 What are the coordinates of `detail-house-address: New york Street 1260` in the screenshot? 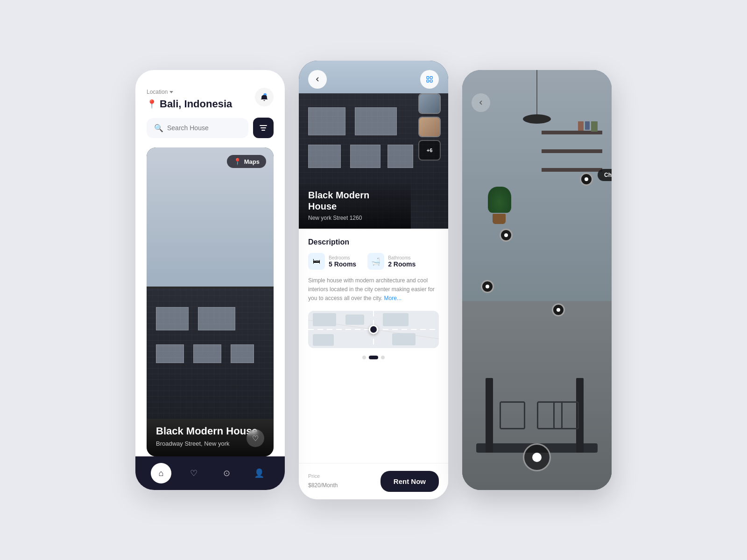 It's located at (355, 218).